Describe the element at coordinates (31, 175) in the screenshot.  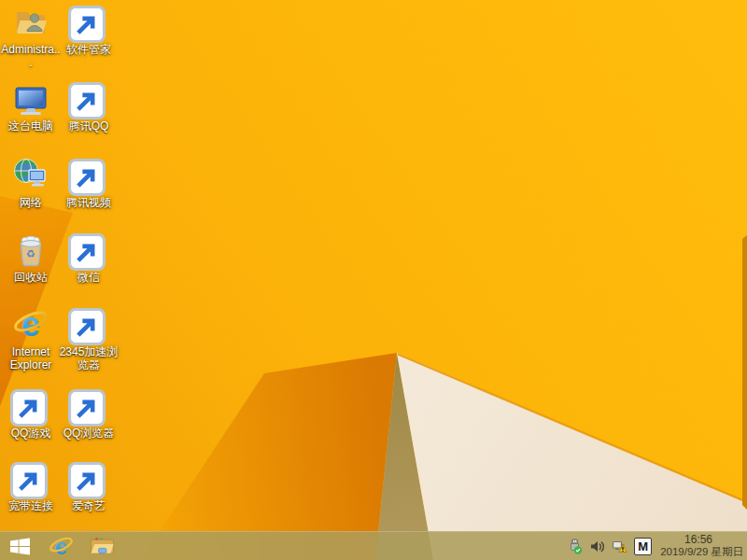
I see `network-icon` at that location.